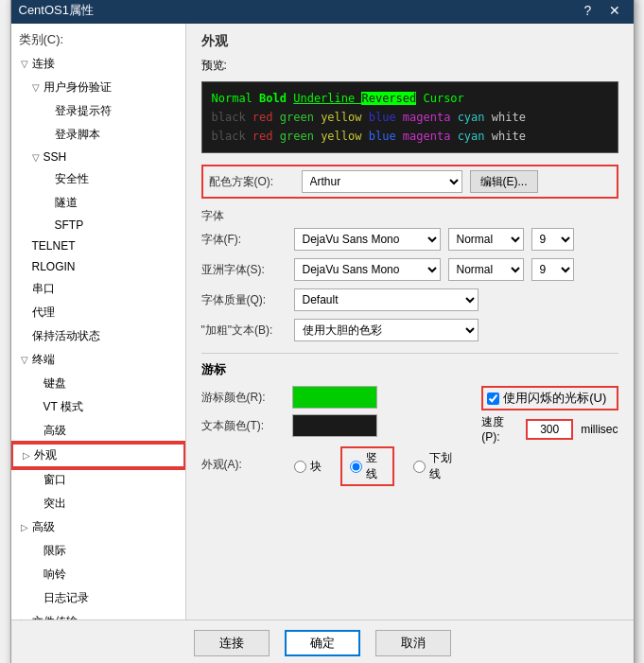  I want to click on sidebar-item-vt-mode: VT 模式, so click(98, 407).